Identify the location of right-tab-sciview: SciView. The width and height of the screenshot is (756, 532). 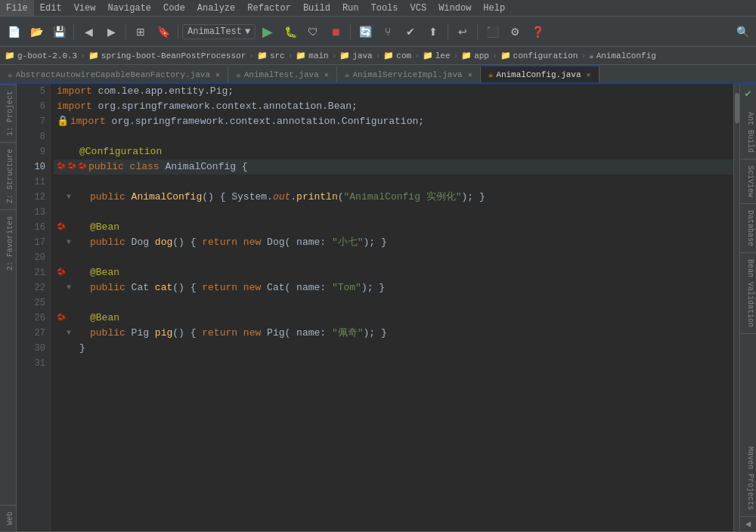
(748, 181).